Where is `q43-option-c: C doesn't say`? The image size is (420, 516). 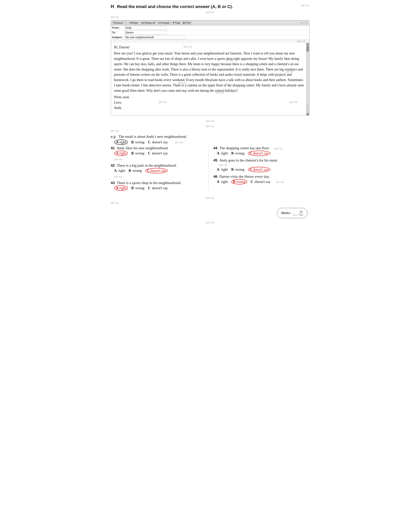 q43-option-c: C doesn't say is located at coordinates (158, 188).